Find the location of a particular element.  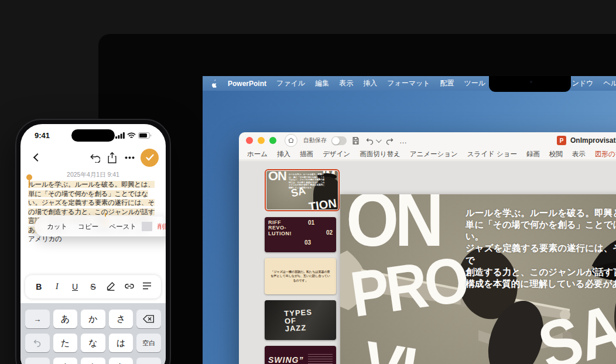

window-titlebar: 自動保存 … P OnImprovisation is located at coordinates (427, 140).